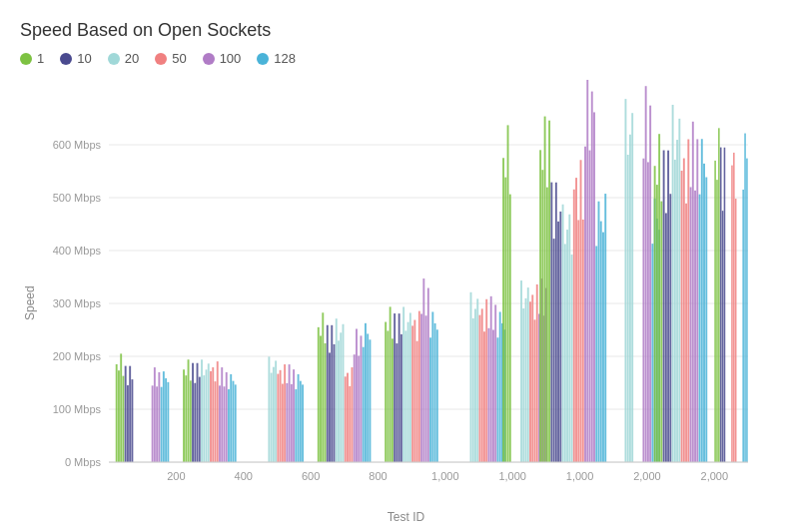 The height and width of the screenshot is (532, 788). Describe the element at coordinates (84, 58) in the screenshot. I see `legend-label: 10` at that location.